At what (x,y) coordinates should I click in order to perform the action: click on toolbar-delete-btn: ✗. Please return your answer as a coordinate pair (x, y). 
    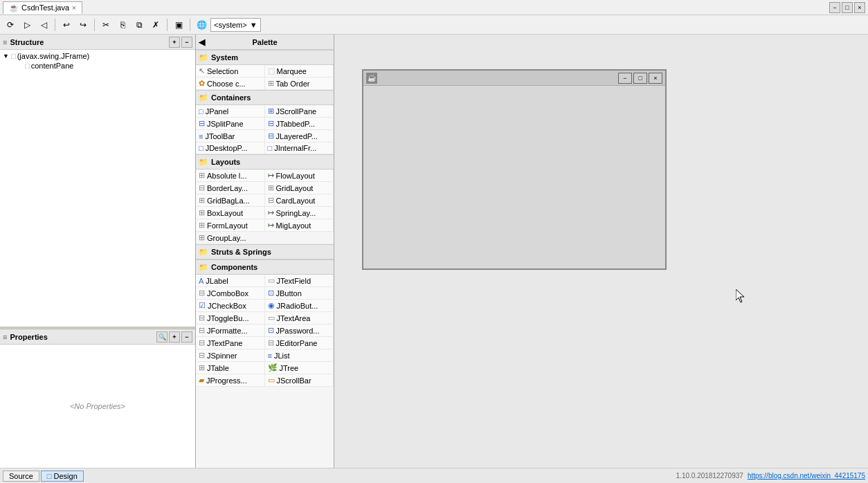
    Looking at the image, I should click on (156, 25).